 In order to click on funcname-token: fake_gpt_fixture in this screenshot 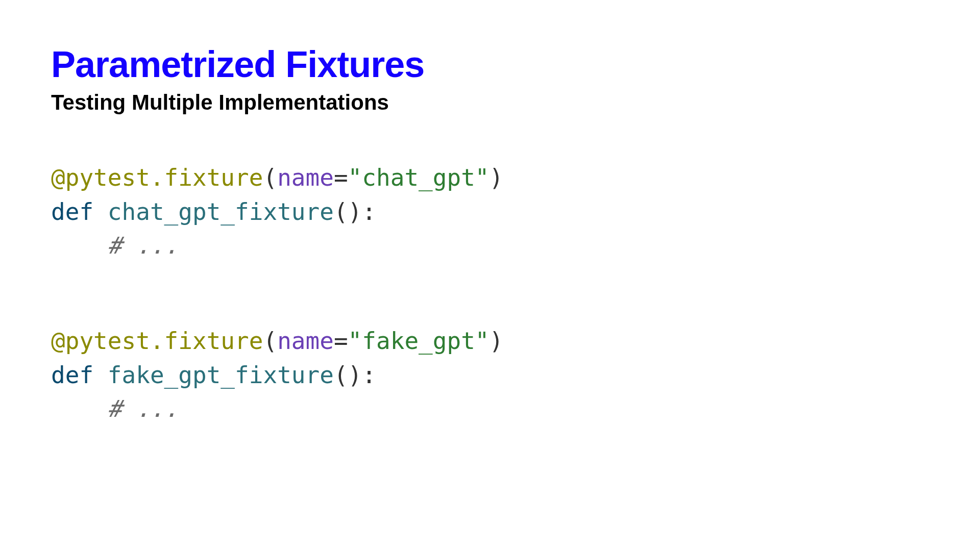, I will do `click(220, 375)`.